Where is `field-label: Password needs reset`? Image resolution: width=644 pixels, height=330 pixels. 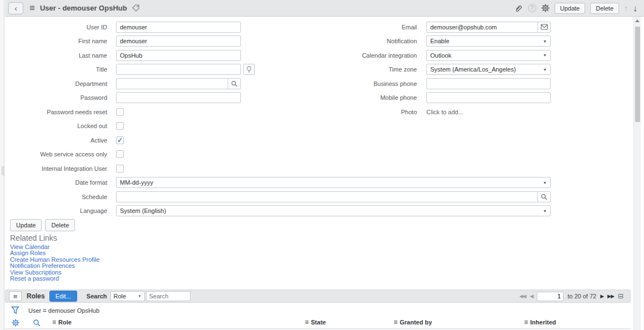 field-label: Password needs reset is located at coordinates (57, 112).